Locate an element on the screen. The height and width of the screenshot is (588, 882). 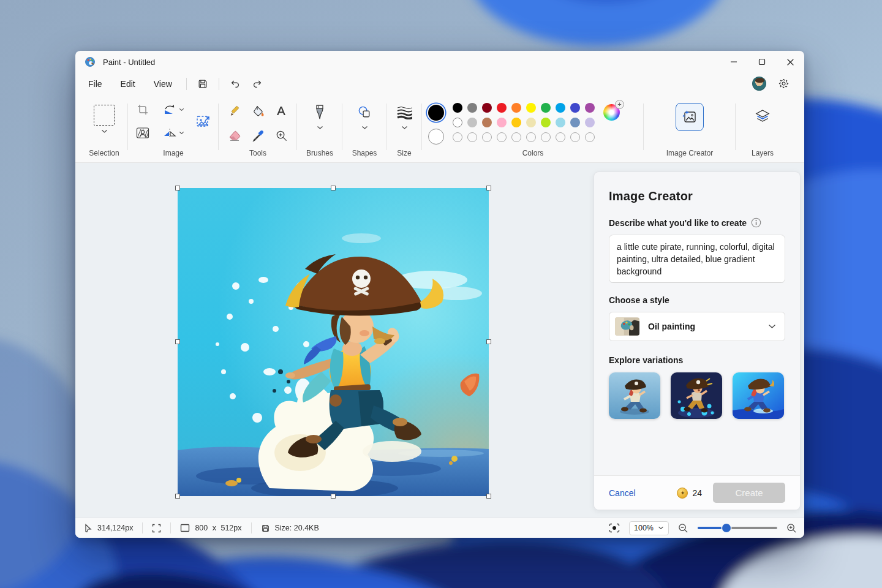
style-value: Oil painting is located at coordinates (671, 326).